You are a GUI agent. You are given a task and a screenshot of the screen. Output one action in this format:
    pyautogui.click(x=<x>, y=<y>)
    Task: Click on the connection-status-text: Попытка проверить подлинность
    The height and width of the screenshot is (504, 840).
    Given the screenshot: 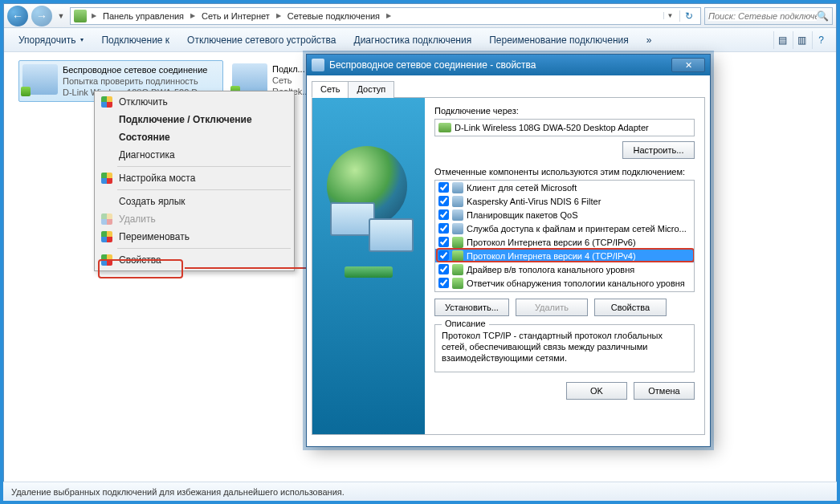 What is the action you would take?
    pyautogui.click(x=137, y=81)
    